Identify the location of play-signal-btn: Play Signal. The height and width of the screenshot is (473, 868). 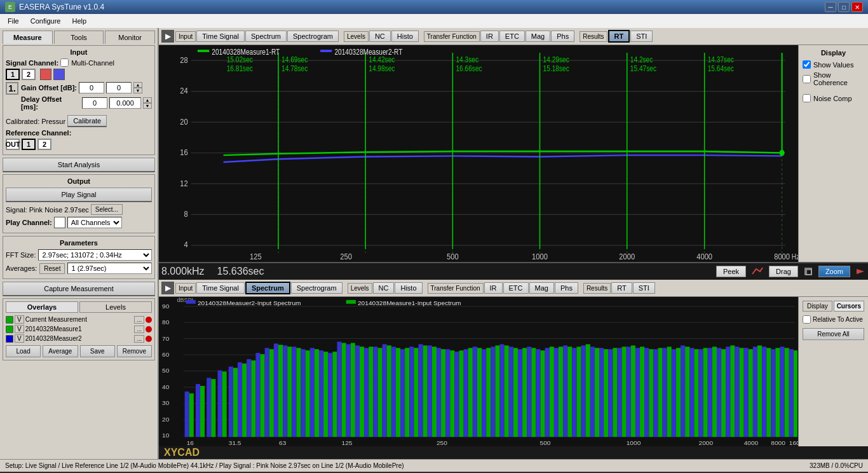
(79, 195).